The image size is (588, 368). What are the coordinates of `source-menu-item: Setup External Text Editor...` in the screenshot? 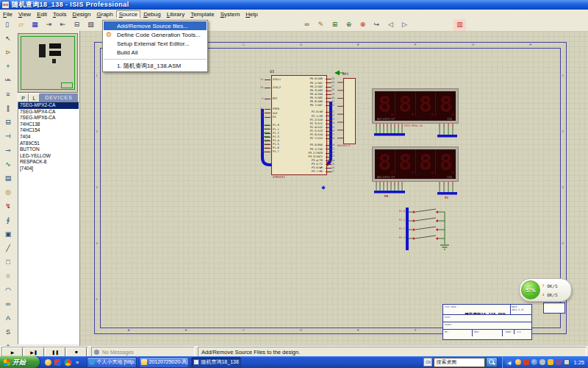 It's located at (155, 43).